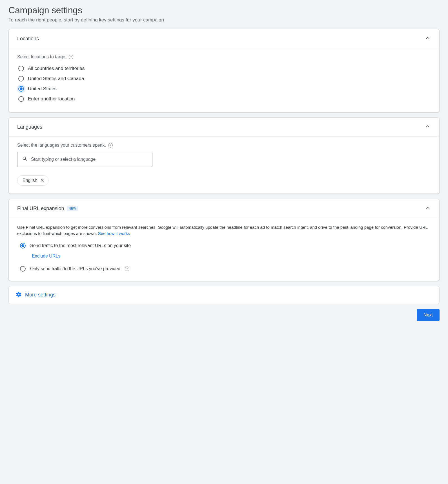  What do you see at coordinates (224, 20) in the screenshot?
I see `page-subtitle: To reach the right people, start by defi…` at bounding box center [224, 20].